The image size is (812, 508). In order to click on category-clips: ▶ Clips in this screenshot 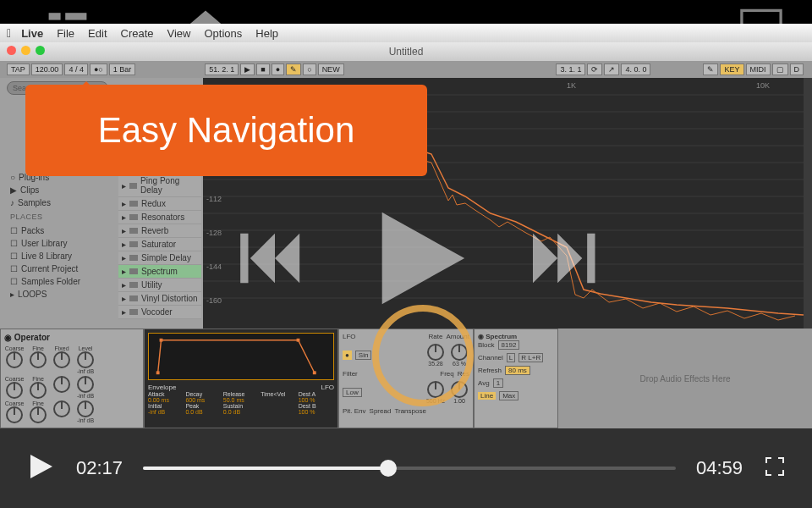, I will do `click(59, 190)`.